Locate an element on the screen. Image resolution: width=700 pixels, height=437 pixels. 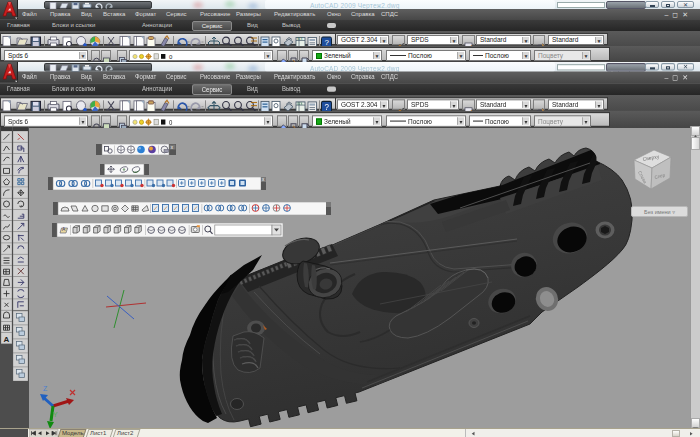
svg-text: 0 is located at coordinates (171, 57).